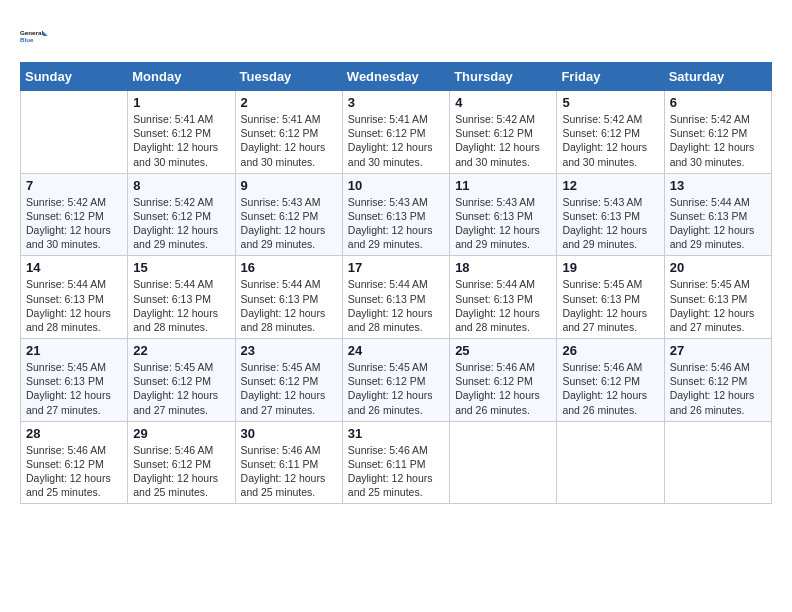 The image size is (792, 612). I want to click on calendar-cell: 24Sunrise: 5:45 AM Sunset: 6:12 PM Dayli…, so click(396, 380).